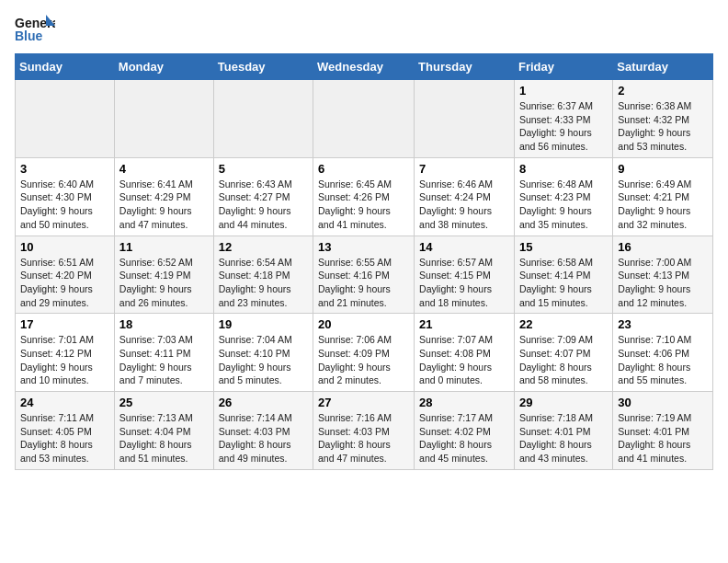  What do you see at coordinates (663, 324) in the screenshot?
I see `day-number: 23` at bounding box center [663, 324].